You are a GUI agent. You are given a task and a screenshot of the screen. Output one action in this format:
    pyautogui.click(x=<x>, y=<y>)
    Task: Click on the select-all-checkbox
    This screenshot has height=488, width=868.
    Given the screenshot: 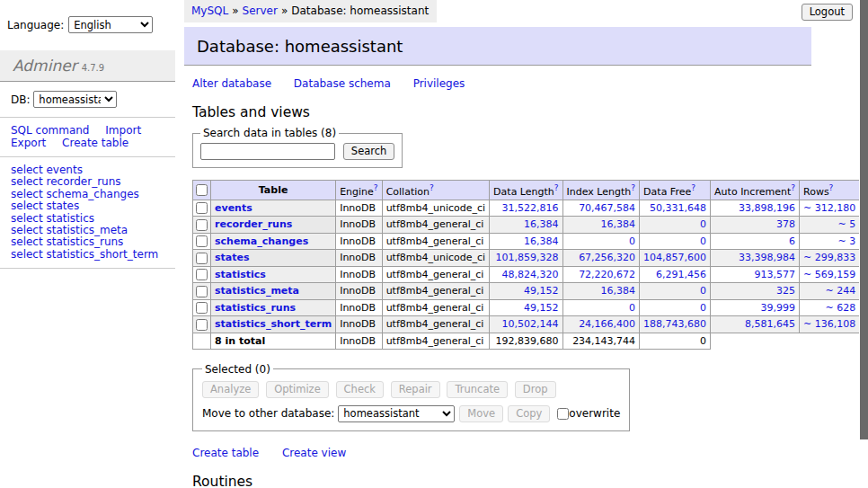 What is the action you would take?
    pyautogui.click(x=201, y=191)
    